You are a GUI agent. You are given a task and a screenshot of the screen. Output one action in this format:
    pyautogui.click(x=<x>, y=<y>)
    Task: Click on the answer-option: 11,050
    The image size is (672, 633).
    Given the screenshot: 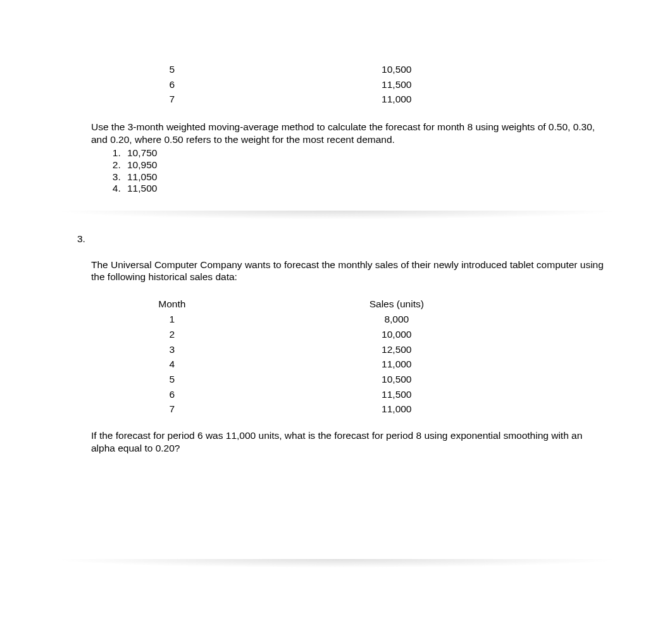 What is the action you would take?
    pyautogui.click(x=397, y=177)
    